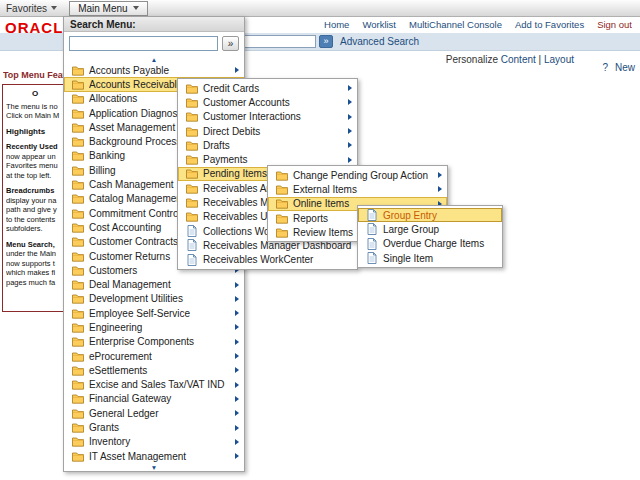 This screenshot has height=480, width=640. I want to click on header-link-multichannel-console: MultiChannel Console, so click(456, 24).